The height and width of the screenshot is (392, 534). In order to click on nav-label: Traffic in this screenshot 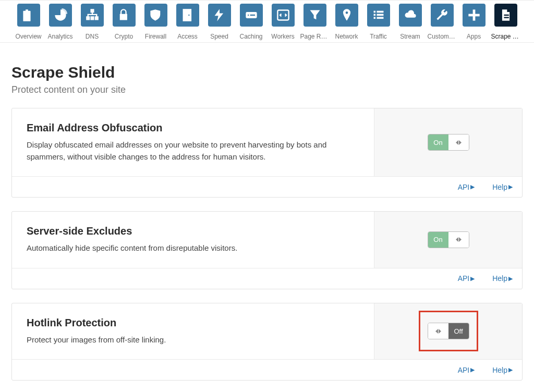, I will do `click(379, 36)`.